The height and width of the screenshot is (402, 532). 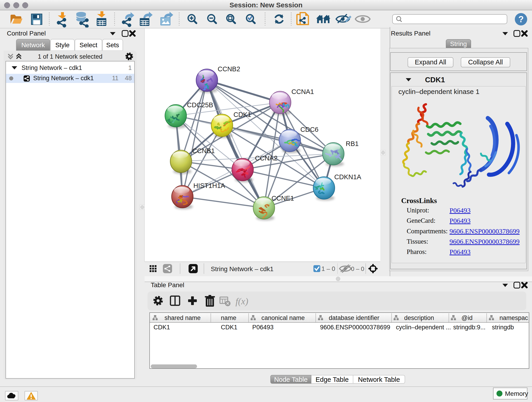 What do you see at coordinates (352, 144) in the screenshot?
I see `svg-text: RB1` at bounding box center [352, 144].